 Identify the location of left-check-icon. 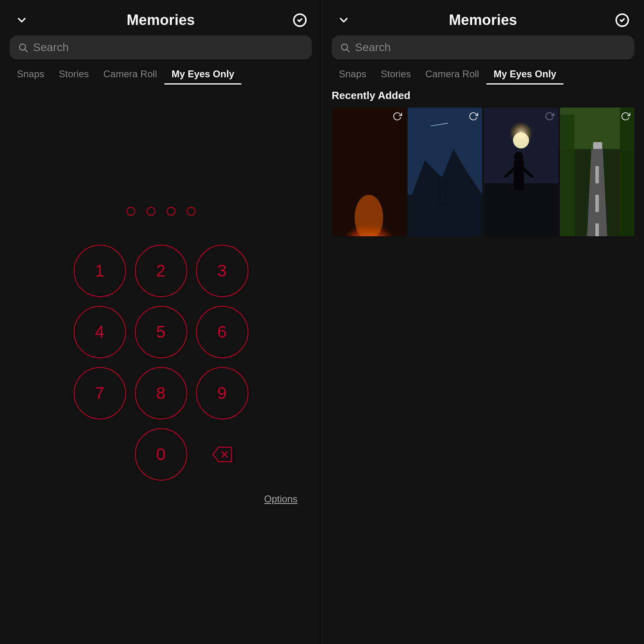
(300, 20).